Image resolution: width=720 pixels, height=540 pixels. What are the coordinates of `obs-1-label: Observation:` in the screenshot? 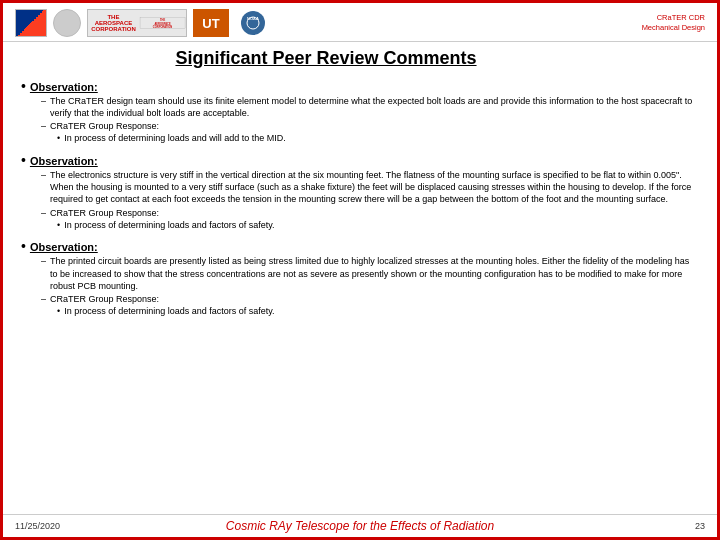 It's located at (64, 87).